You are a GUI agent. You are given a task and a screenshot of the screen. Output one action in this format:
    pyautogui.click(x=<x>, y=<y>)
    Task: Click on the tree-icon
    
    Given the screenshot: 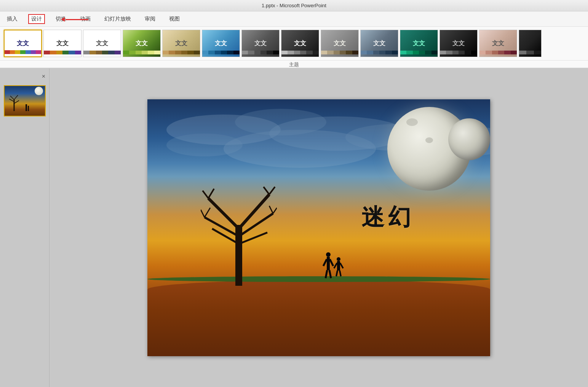 What is the action you would take?
    pyautogui.click(x=239, y=233)
    